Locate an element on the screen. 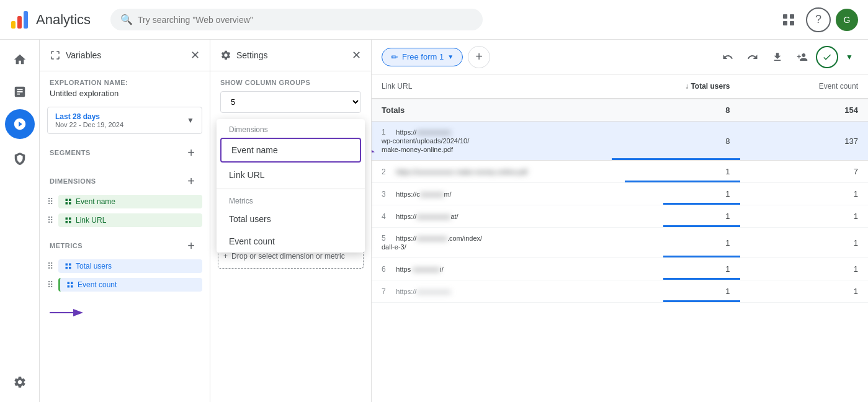 The height and width of the screenshot is (402, 868). dropdown-item-link-url: Link URL is located at coordinates (290, 175).